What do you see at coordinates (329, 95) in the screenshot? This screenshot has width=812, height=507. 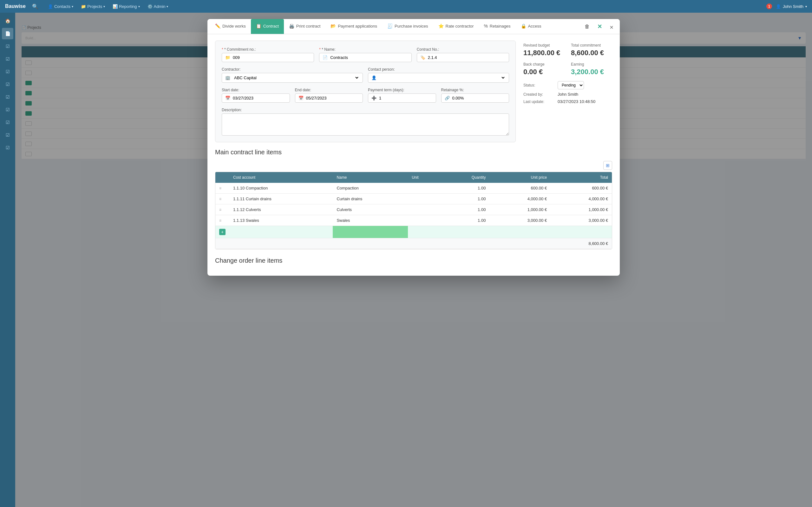 I see `end-date-group: End date: 📅` at bounding box center [329, 95].